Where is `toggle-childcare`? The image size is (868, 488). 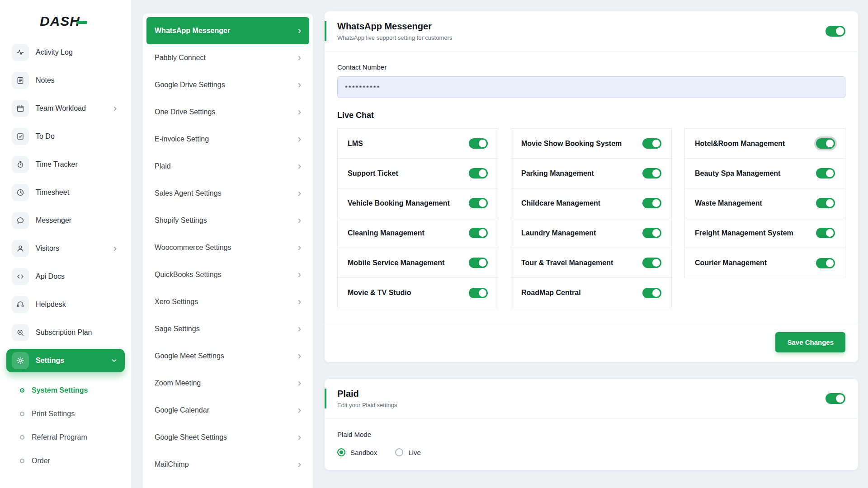
toggle-childcare is located at coordinates (652, 203).